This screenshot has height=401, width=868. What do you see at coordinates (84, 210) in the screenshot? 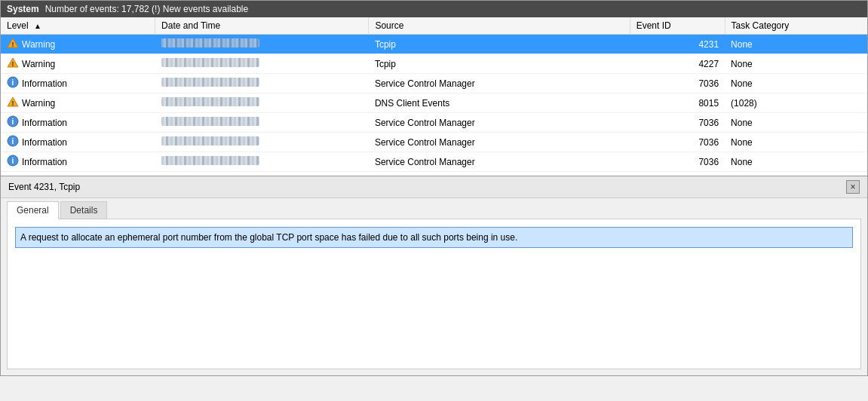
I see `tab-details: Details` at bounding box center [84, 210].